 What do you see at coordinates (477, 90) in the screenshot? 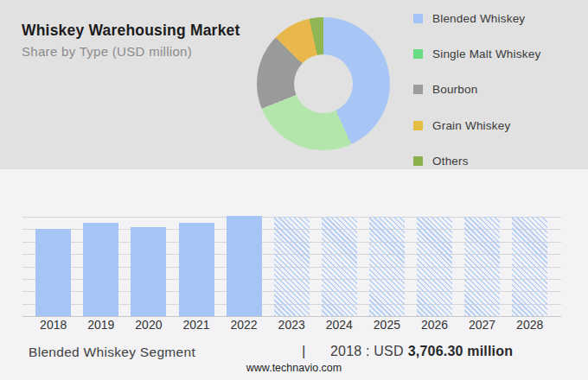
I see `legend-item-bourbon: Bourbon` at bounding box center [477, 90].